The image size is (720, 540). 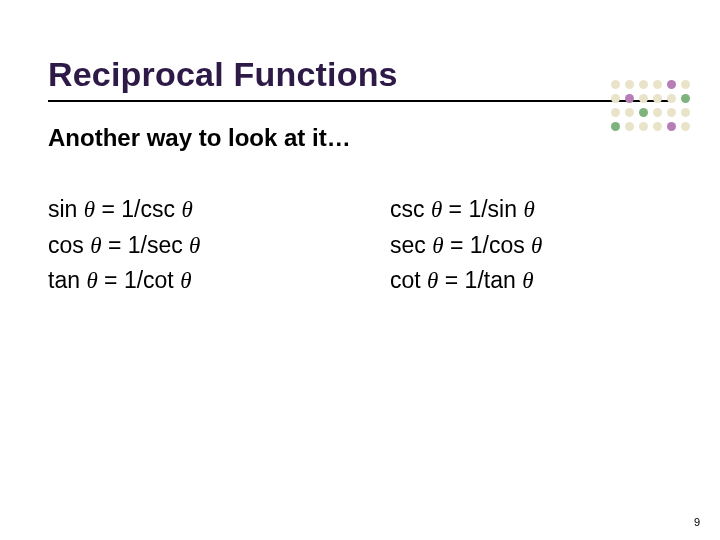 I want to click on left-column: sin θ = 1/csc θ cos θ = 1/sec θ tan θ = …, so click(x=189, y=246).